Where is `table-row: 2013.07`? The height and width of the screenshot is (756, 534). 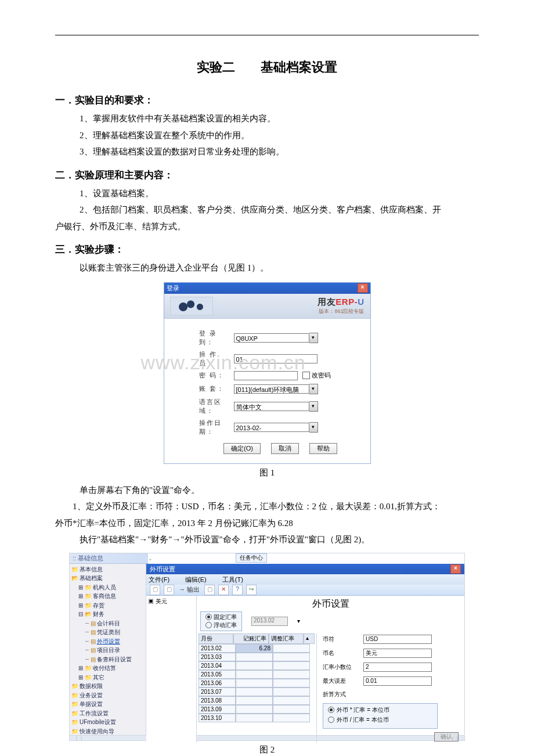 table-row: 2013.07 is located at coordinates (257, 692).